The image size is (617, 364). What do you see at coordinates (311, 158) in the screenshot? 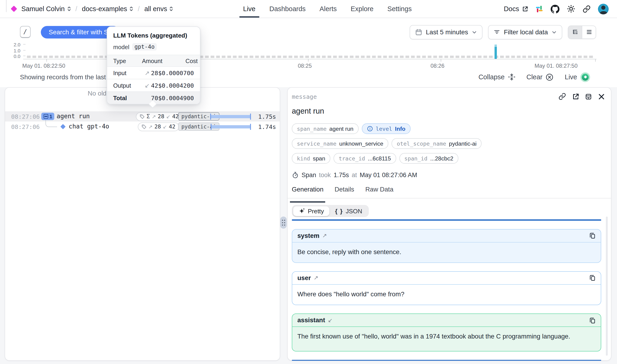
I see `kind-pill: kindspan` at bounding box center [311, 158].